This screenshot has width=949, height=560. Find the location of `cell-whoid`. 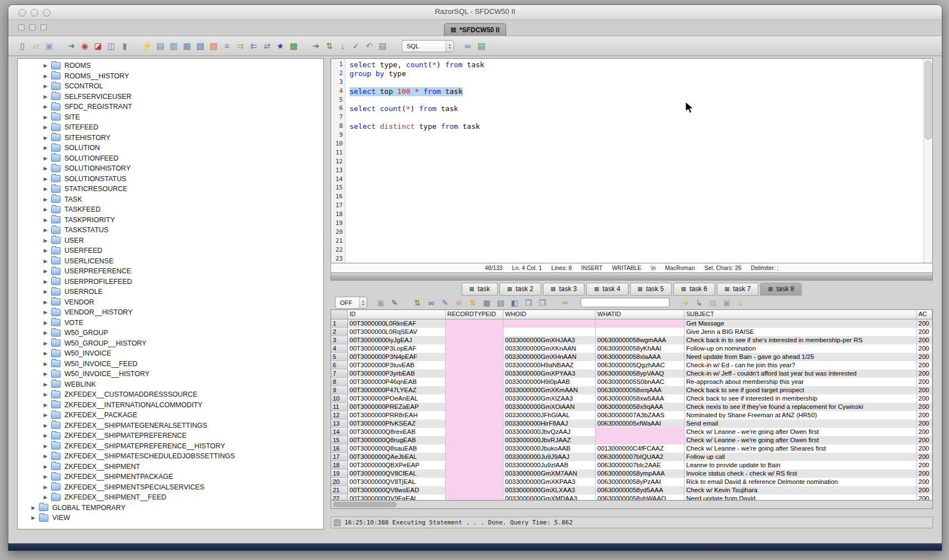

cell-whoid is located at coordinates (550, 332).